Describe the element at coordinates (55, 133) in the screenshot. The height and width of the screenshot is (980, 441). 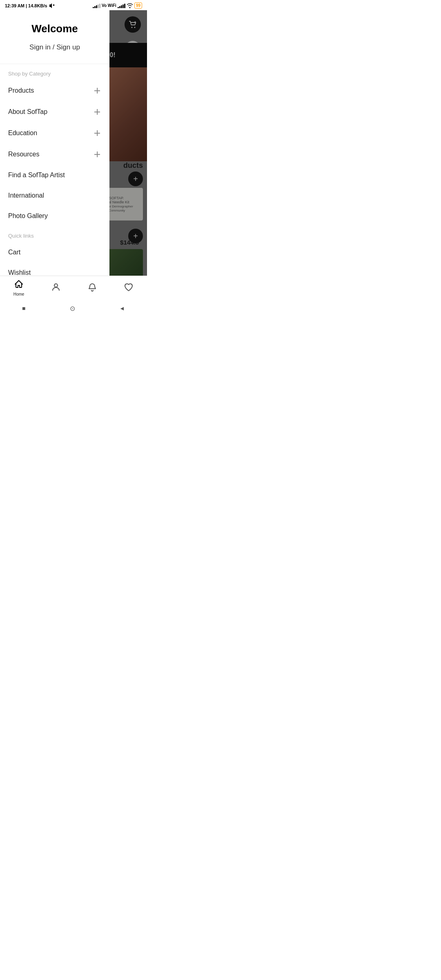
I see `nav-item-education: Education` at that location.